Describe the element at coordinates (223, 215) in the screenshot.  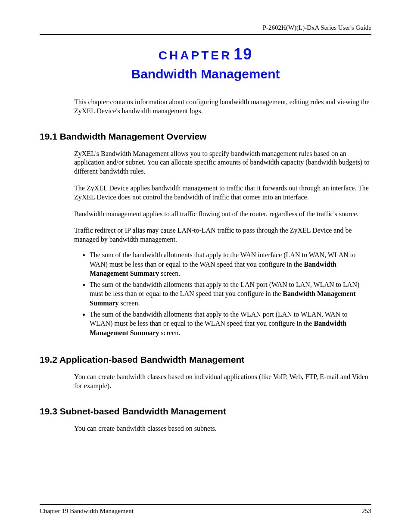
I see `paragraph: Bandwidth management applies to all traf…` at that location.